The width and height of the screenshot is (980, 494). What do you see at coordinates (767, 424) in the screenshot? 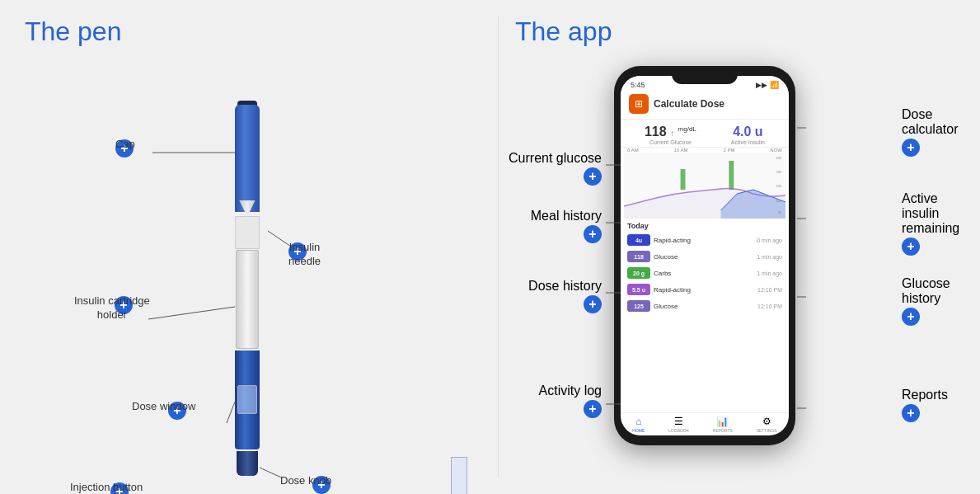
I see `nav-settings: ⚙ SETTINGS` at bounding box center [767, 424].